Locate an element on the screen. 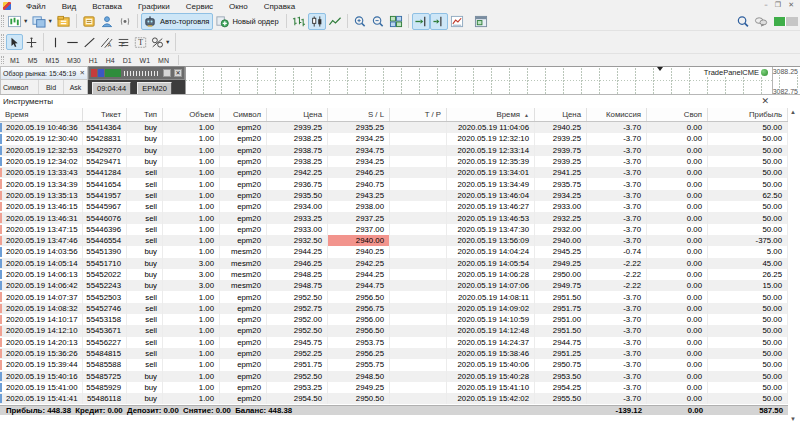  horizontal-line-button is located at coordinates (72, 42).